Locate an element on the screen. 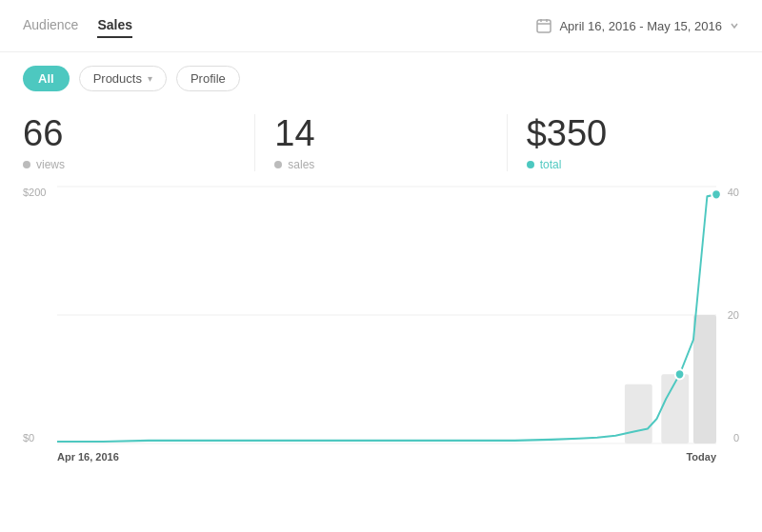 Image resolution: width=762 pixels, height=532 pixels. y-label-40: 40 is located at coordinates (733, 192).